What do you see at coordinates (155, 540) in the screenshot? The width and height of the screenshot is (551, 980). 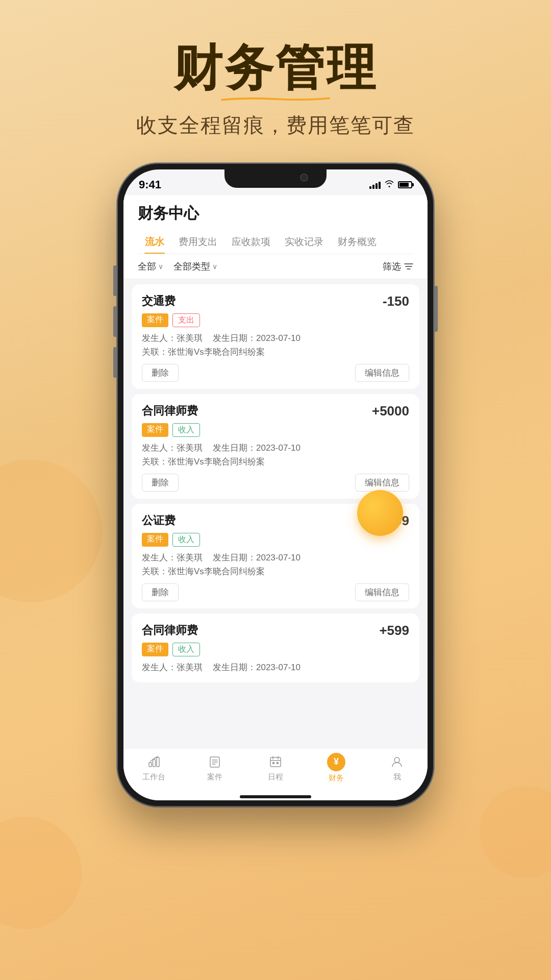 I see `tag-case-3: 案件` at bounding box center [155, 540].